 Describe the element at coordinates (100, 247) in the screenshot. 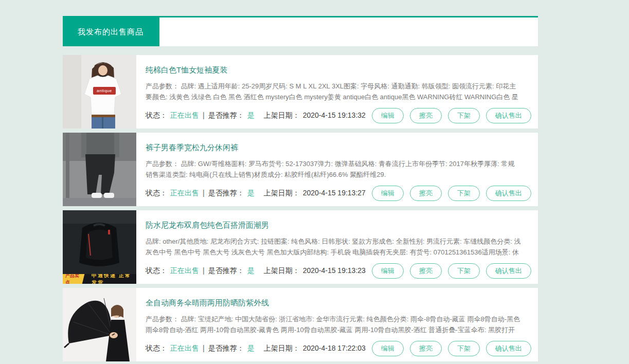

I see `backpack-photo-illustration` at that location.